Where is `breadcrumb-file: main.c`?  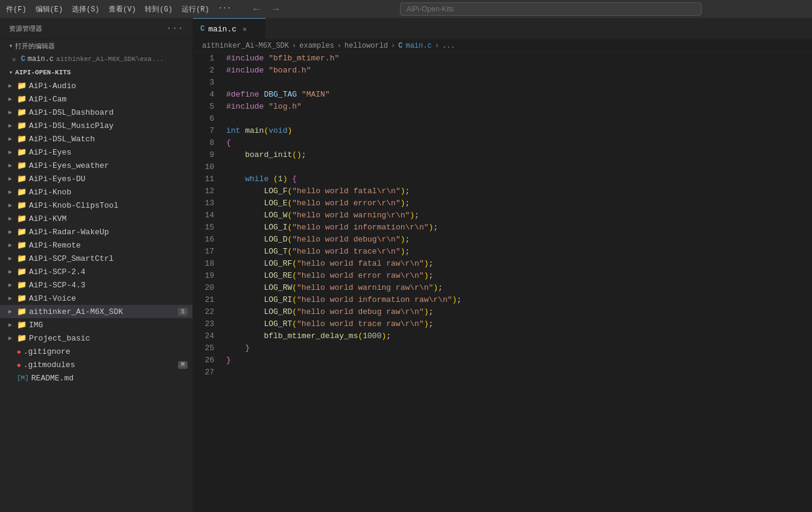 breadcrumb-file: main.c is located at coordinates (419, 46).